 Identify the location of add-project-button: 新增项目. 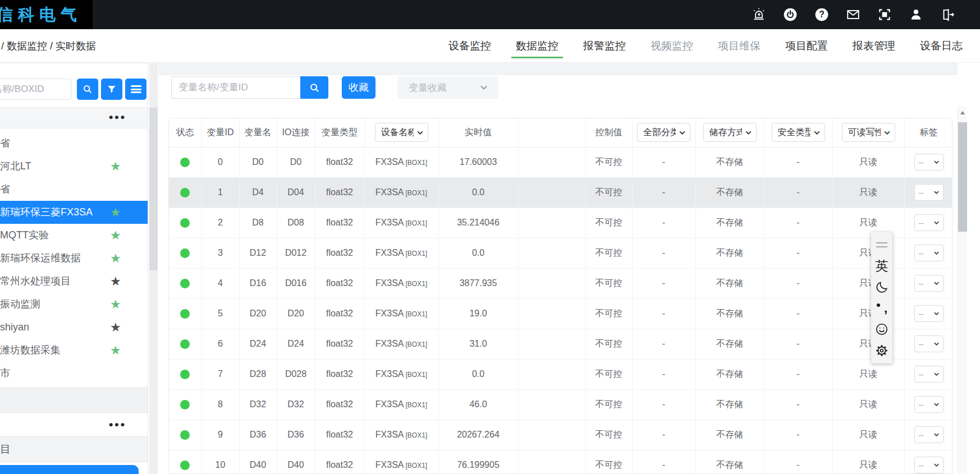
(70, 470).